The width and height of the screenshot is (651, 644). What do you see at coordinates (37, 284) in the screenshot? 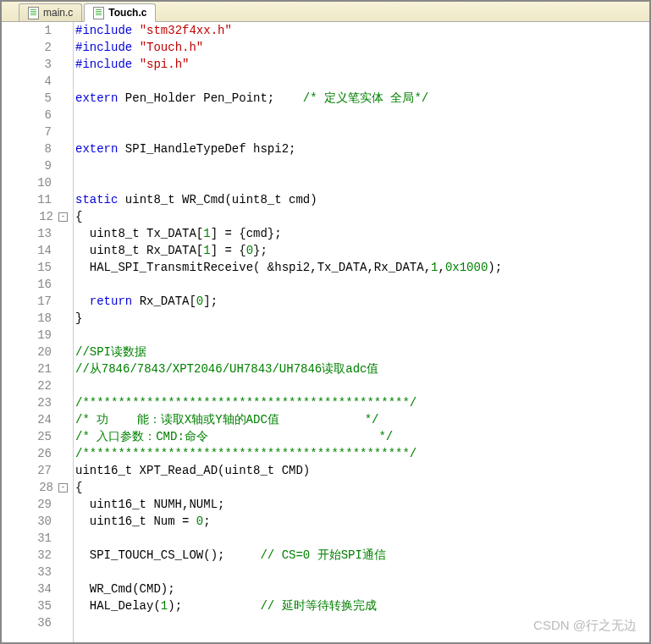
I see `gutter-line: 16` at bounding box center [37, 284].